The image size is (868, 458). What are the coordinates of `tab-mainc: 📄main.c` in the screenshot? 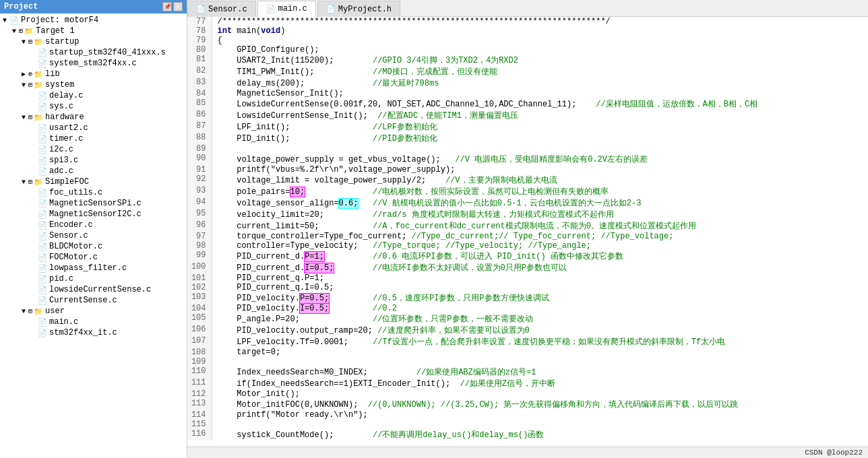 It's located at (287, 9).